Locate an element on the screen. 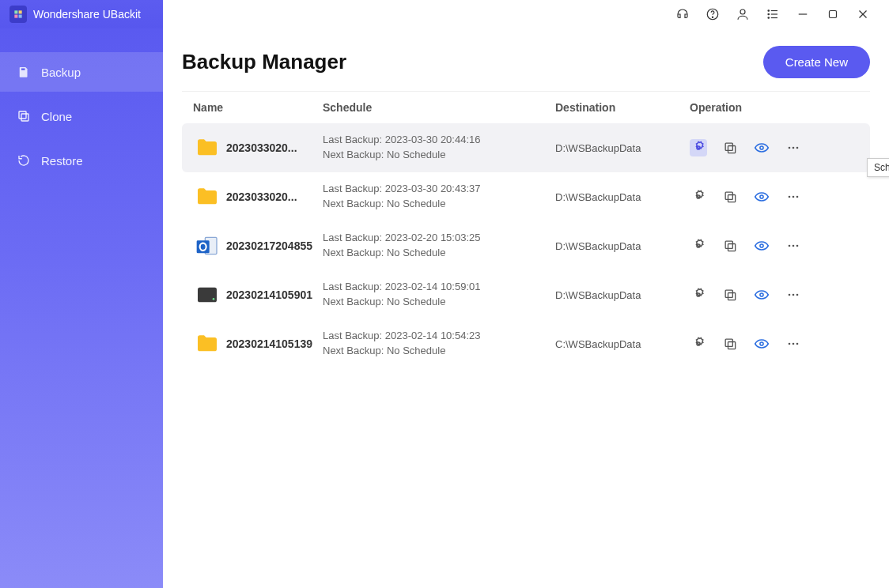 The width and height of the screenshot is (889, 588). column-header-destination: Destination is located at coordinates (622, 107).